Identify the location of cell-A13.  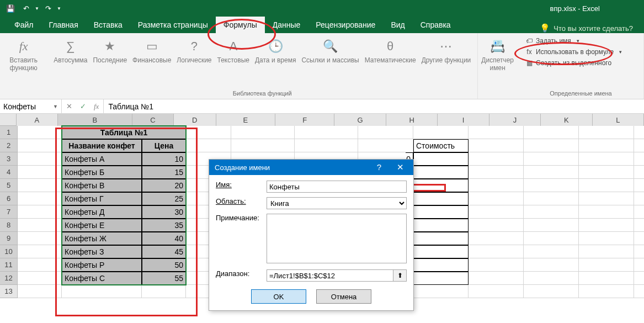
(40, 292).